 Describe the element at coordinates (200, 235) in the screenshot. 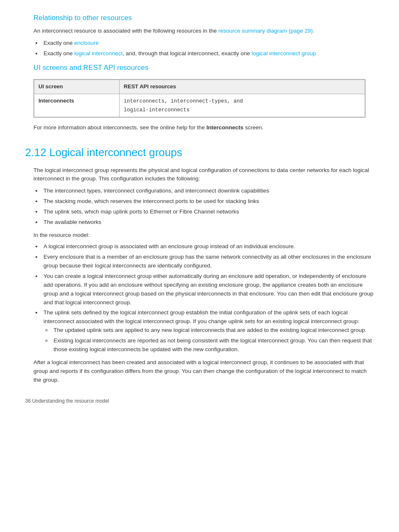

I see `resource-model-label: In the resource model:` at that location.